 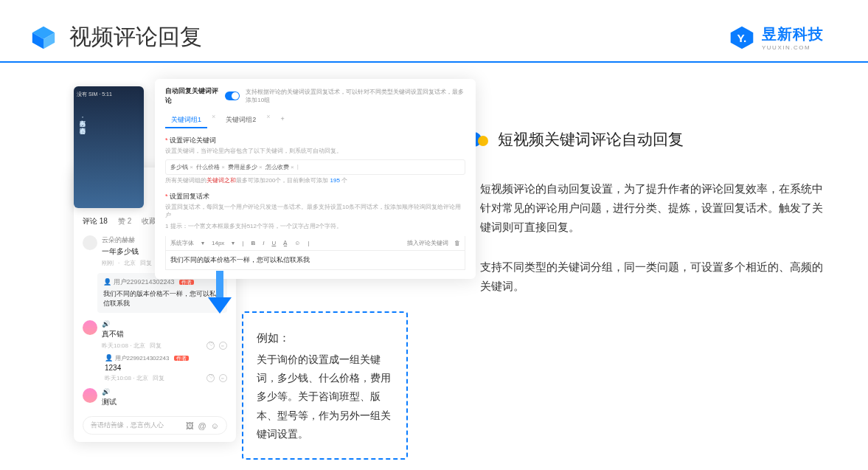 What do you see at coordinates (645, 208) in the screenshot?
I see `bullet-point: 短视频评论的自动回复设置，为了提升作者的评论回复效率，在系统中针对常见的评论用户…` at bounding box center [645, 208].